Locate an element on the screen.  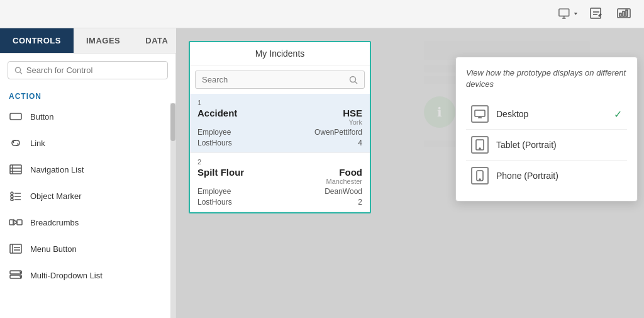
incident-name-1: Accident is located at coordinates (218, 113).